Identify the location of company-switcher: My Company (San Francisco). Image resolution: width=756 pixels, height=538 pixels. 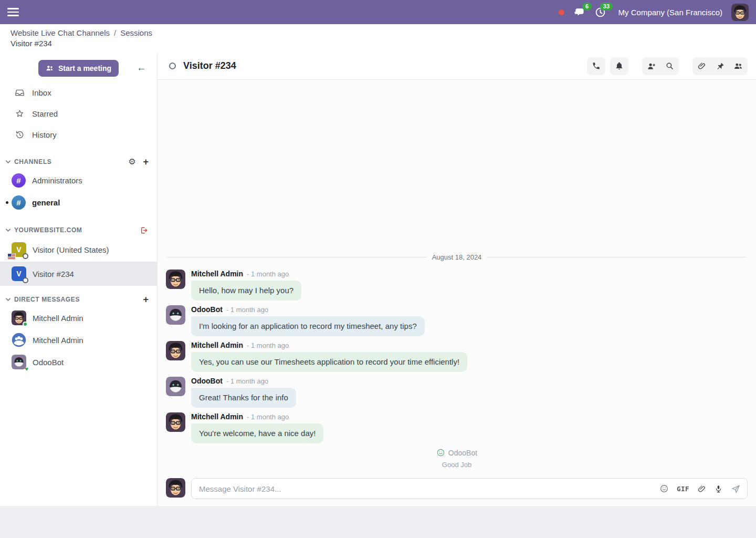
(670, 13).